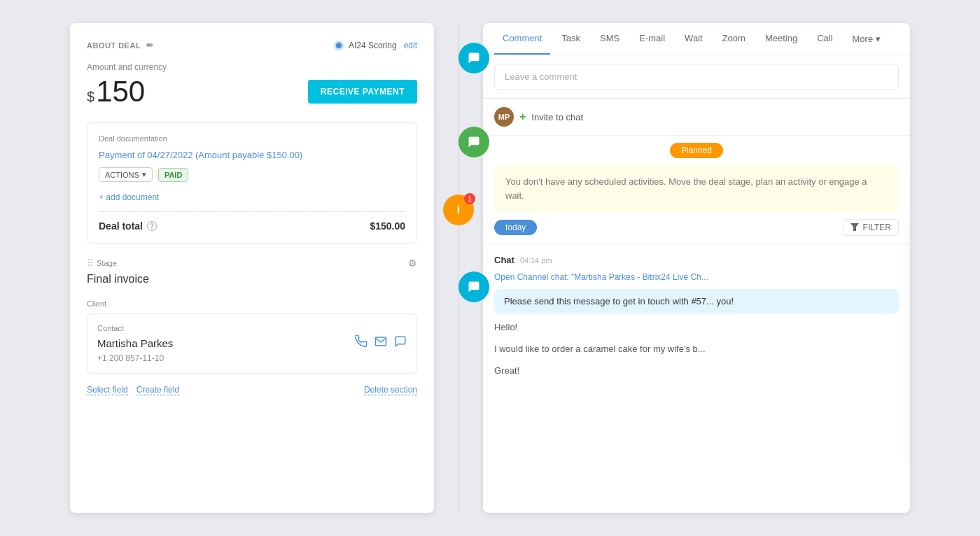  What do you see at coordinates (696, 227) in the screenshot?
I see `today-row: today FILTER` at bounding box center [696, 227].